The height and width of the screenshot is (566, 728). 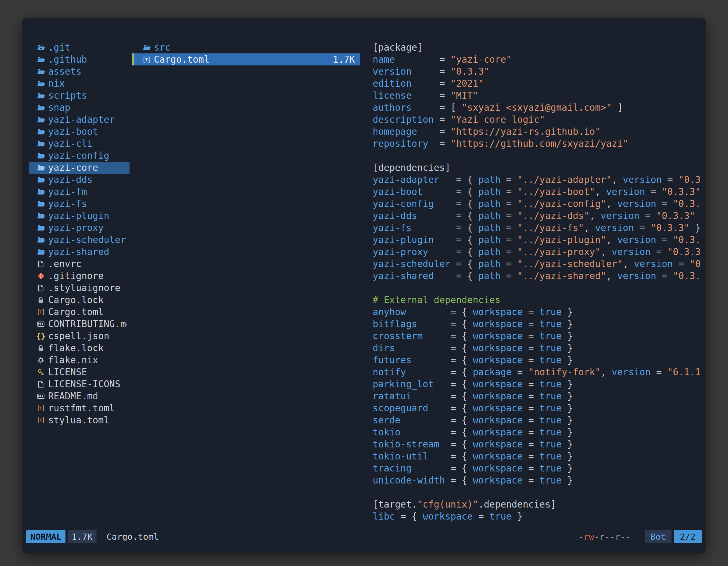 What do you see at coordinates (41, 372) in the screenshot?
I see `key-icon` at bounding box center [41, 372].